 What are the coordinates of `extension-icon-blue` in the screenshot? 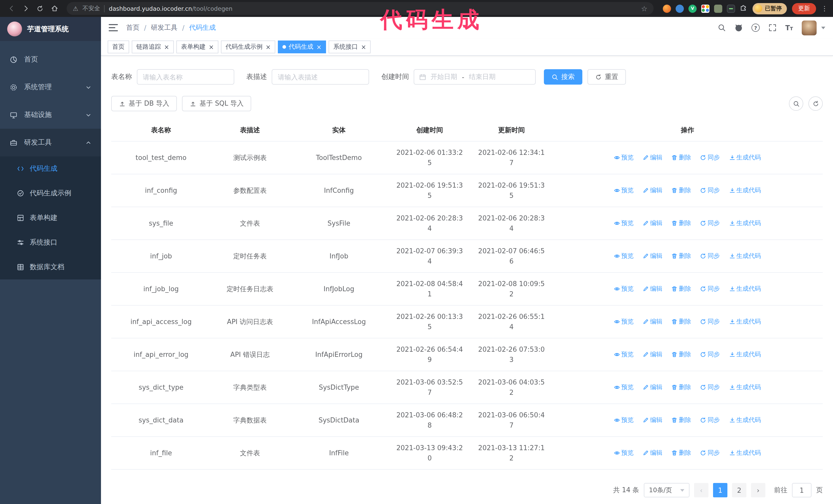 It's located at (680, 8).